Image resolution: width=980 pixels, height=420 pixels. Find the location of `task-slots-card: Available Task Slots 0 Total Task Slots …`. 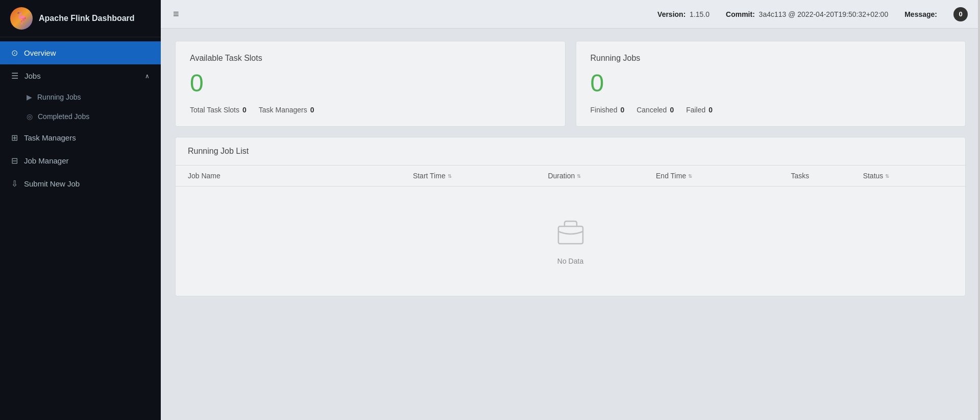

task-slots-card: Available Task Slots 0 Total Task Slots … is located at coordinates (371, 84).